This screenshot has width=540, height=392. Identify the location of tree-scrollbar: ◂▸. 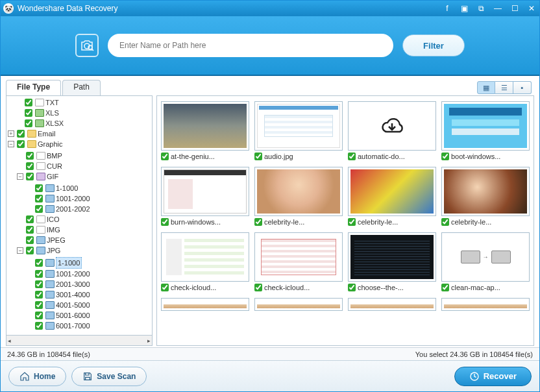
(79, 341).